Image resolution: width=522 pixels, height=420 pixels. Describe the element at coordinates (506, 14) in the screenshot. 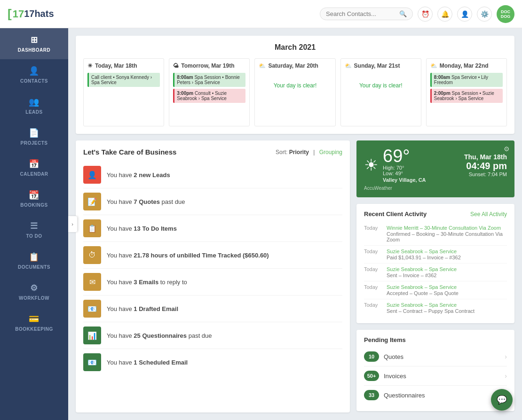

I see `avatar: DOCDOG` at that location.